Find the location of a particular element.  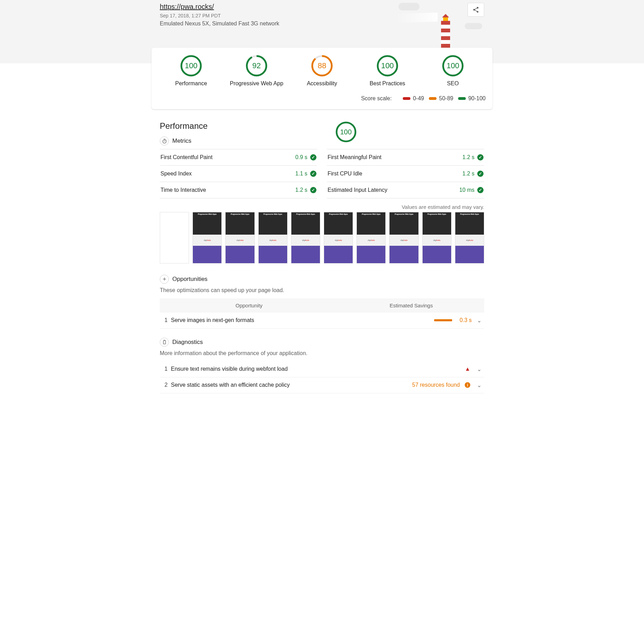

score-progressive-web-app: 92 Progressive Web App is located at coordinates (257, 71).